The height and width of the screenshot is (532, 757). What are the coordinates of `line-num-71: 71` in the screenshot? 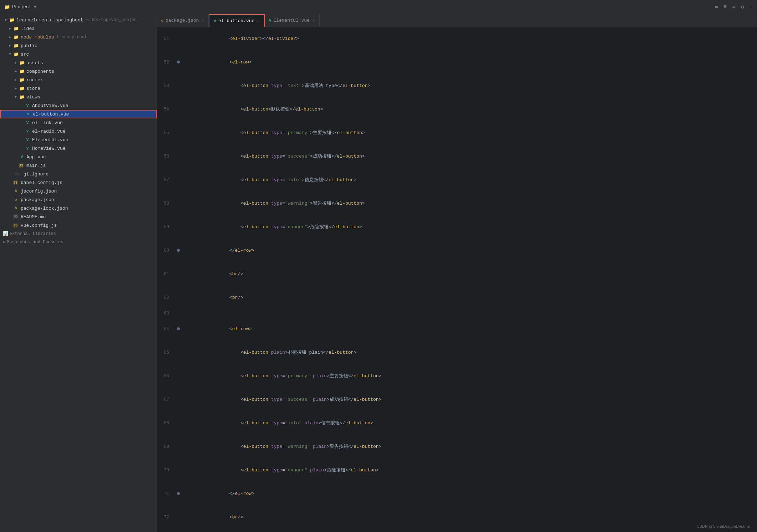 It's located at (166, 494).